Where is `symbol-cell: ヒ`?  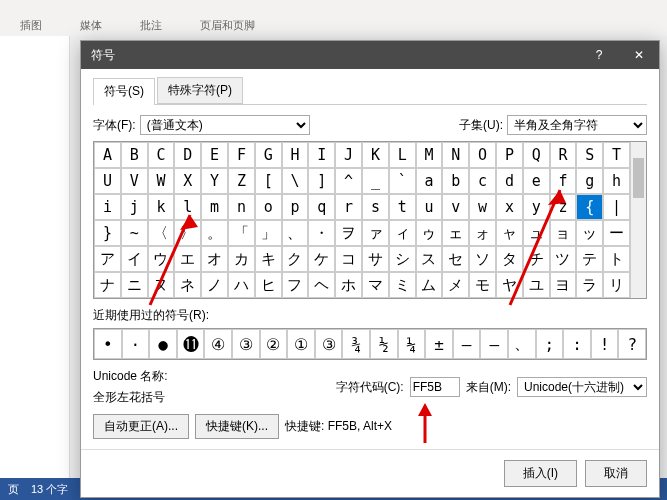 symbol-cell: ヒ is located at coordinates (268, 285).